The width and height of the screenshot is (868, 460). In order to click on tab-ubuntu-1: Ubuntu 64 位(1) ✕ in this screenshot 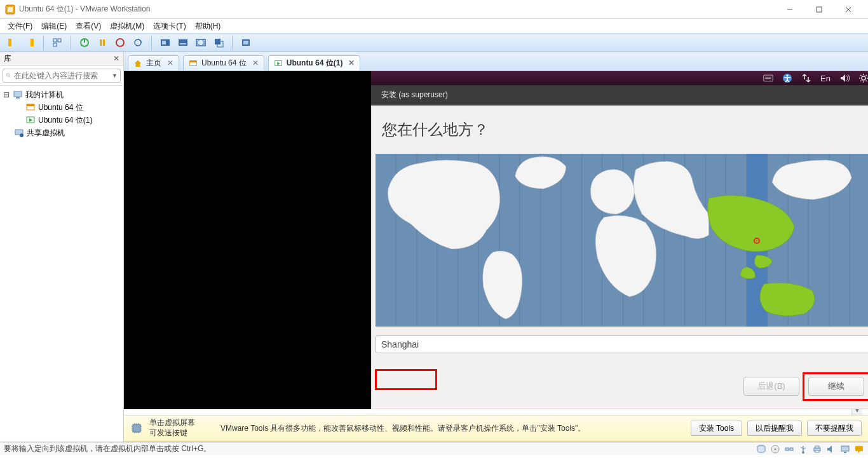, I will do `click(315, 63)`.